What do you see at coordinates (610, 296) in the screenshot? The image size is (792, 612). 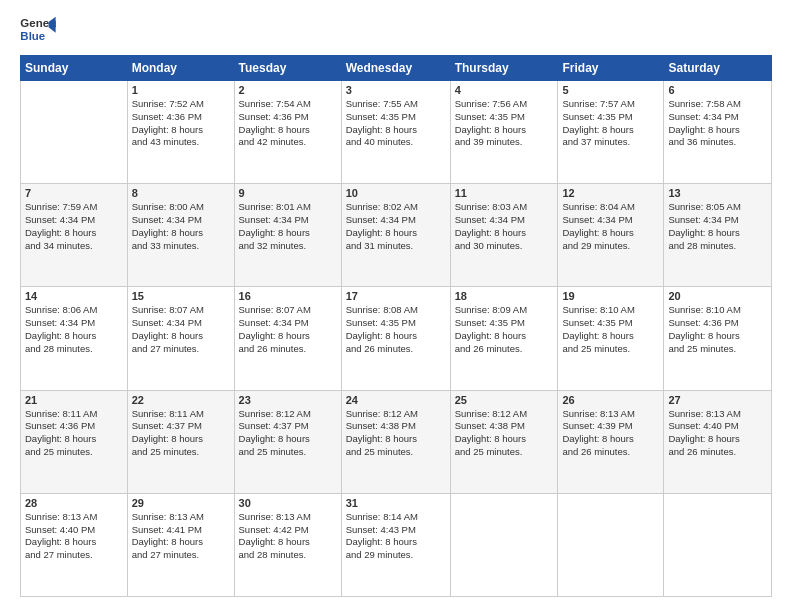 I see `day-number: 19` at bounding box center [610, 296].